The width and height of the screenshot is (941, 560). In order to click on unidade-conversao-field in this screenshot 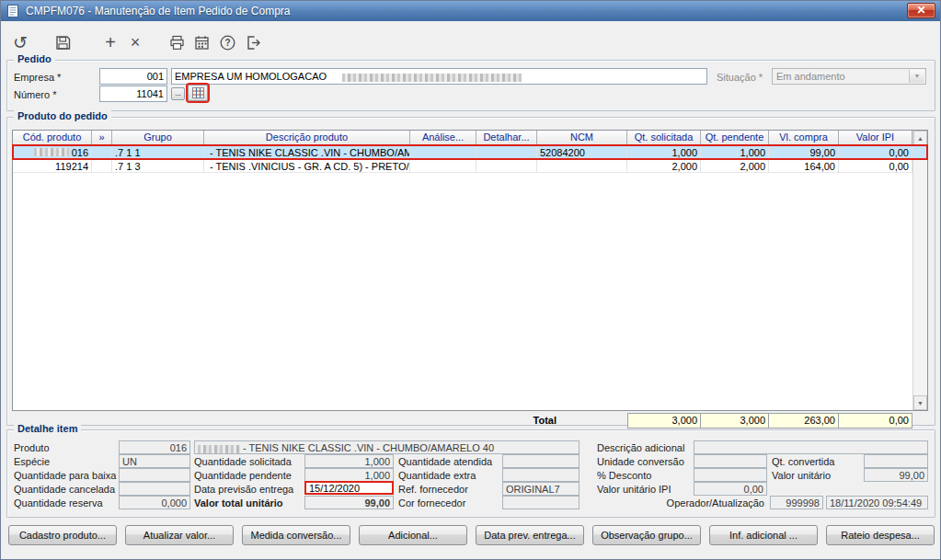, I will do `click(730, 462)`.